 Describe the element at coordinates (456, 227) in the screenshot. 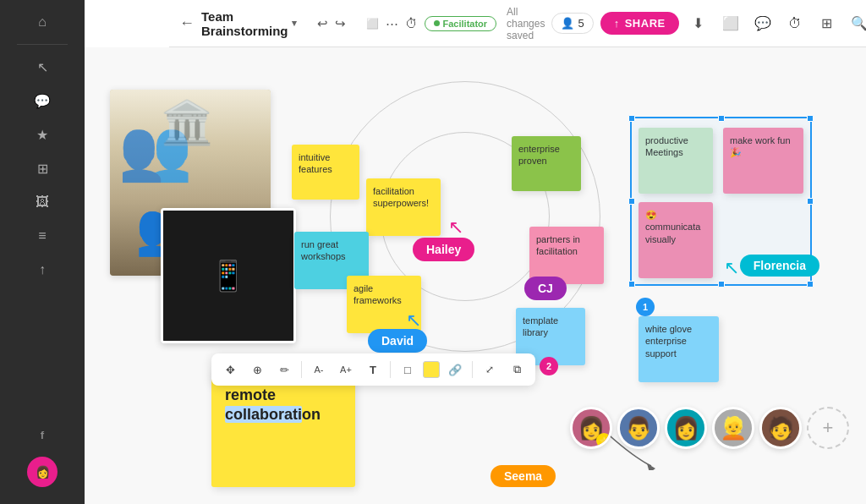

I see `cursor-hailey: ↖` at that location.